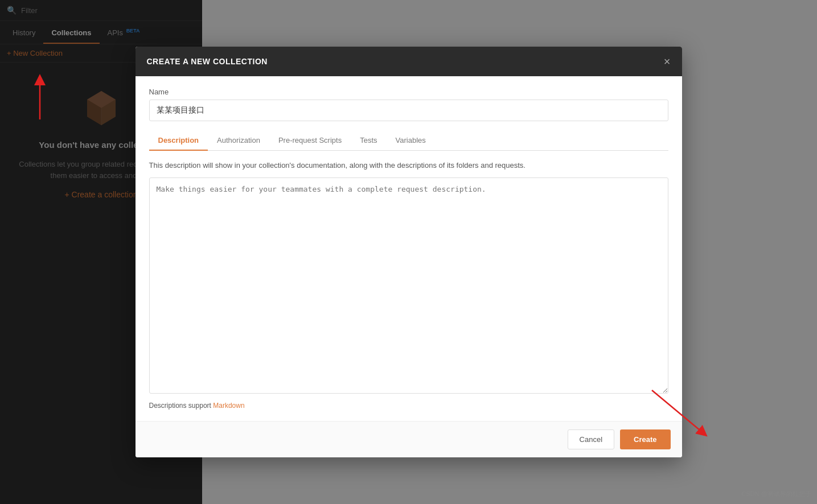 Image resolution: width=817 pixels, height=504 pixels. What do you see at coordinates (368, 140) in the screenshot?
I see `tab-tests: Tests` at bounding box center [368, 140].